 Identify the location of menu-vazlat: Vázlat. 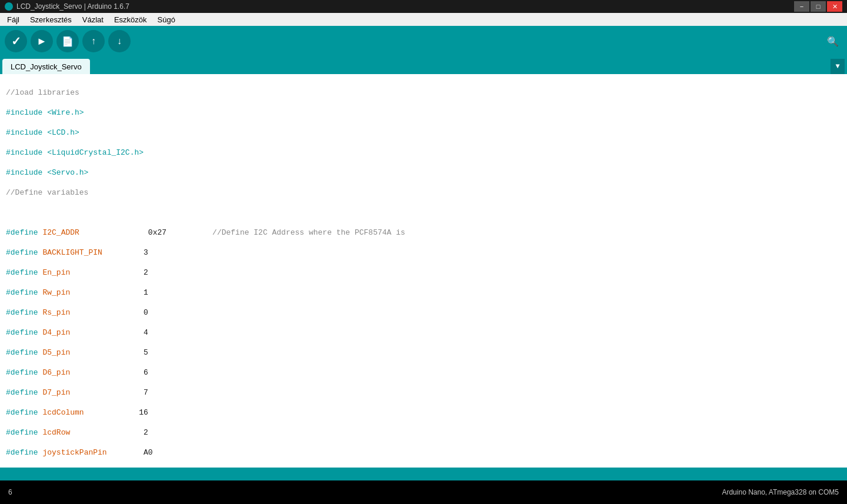
(93, 20).